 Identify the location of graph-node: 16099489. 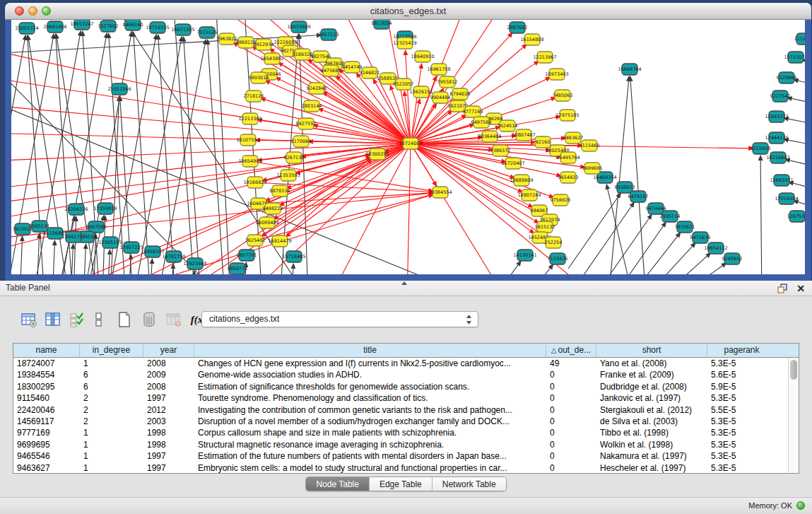
(267, 223).